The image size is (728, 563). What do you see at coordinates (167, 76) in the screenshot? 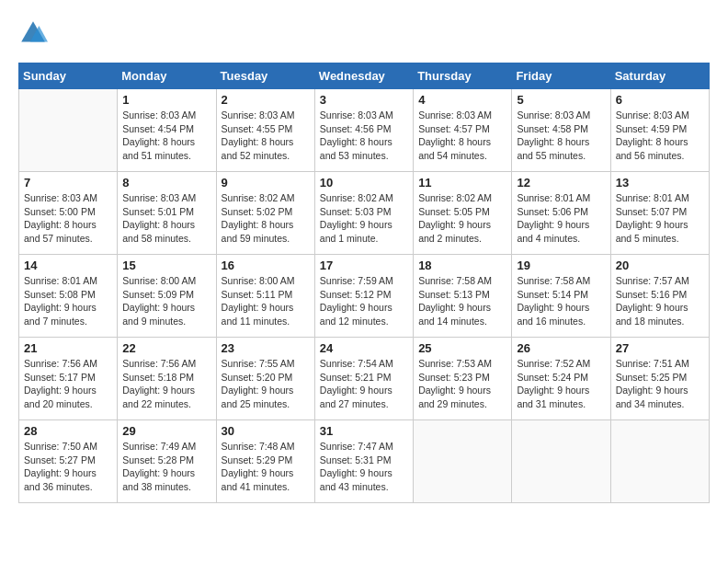
I see `weekday-header-monday: Monday` at bounding box center [167, 76].